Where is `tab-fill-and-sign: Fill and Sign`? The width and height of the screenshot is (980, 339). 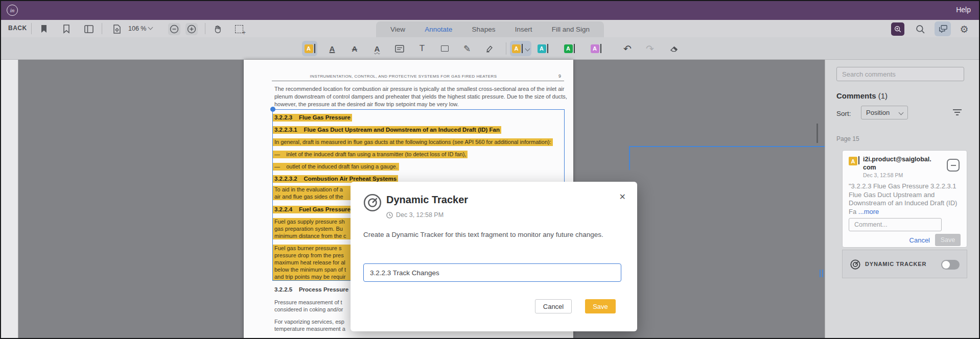
tab-fill-and-sign: Fill and Sign is located at coordinates (571, 30).